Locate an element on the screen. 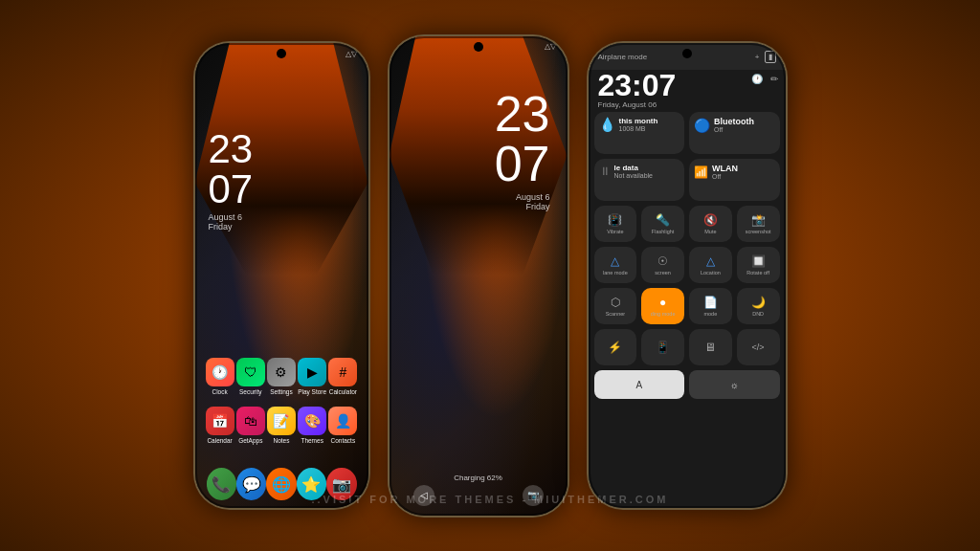 The image size is (980, 551). dnd-btn: 🌙 DND is located at coordinates (758, 306).